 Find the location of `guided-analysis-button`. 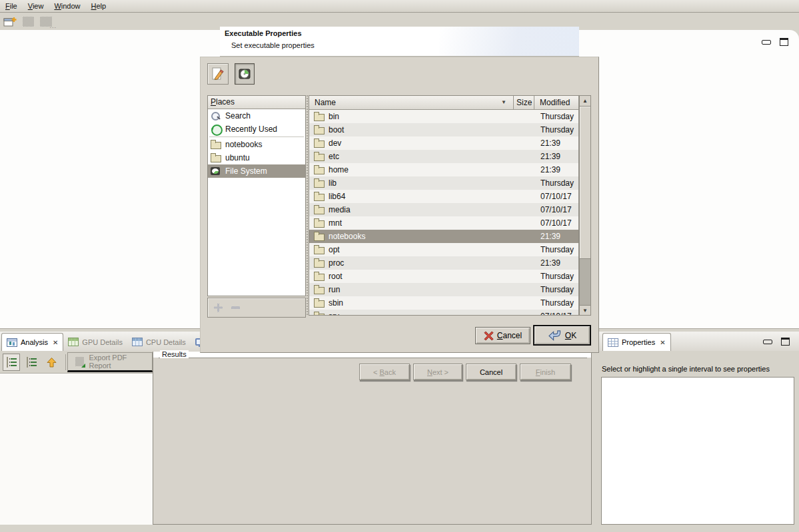

guided-analysis-button is located at coordinates (11, 362).